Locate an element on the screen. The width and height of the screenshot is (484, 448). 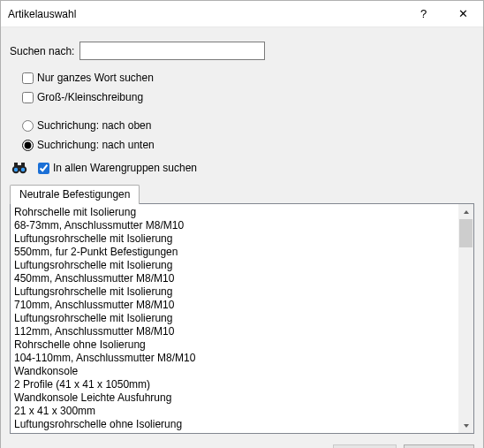
search-label: Suchen nach: is located at coordinates (42, 51).